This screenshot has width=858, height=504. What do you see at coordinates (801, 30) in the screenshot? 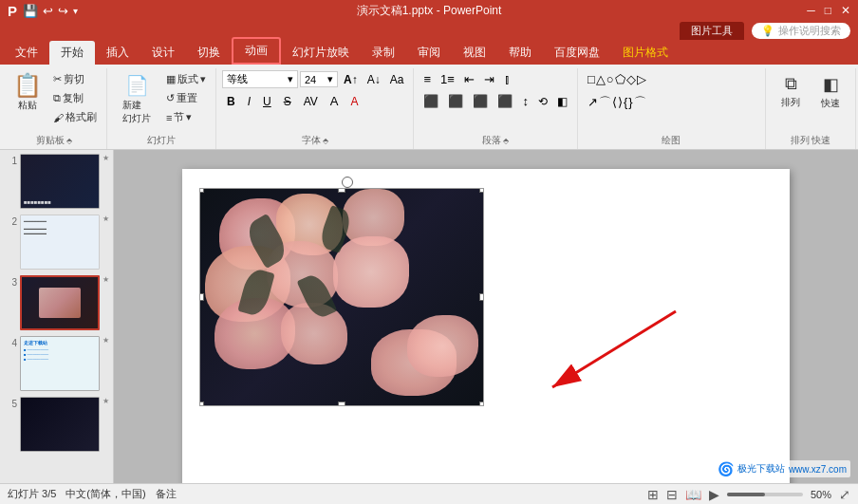
I see `help-search-box: 💡 操作说明搜索` at bounding box center [801, 30].